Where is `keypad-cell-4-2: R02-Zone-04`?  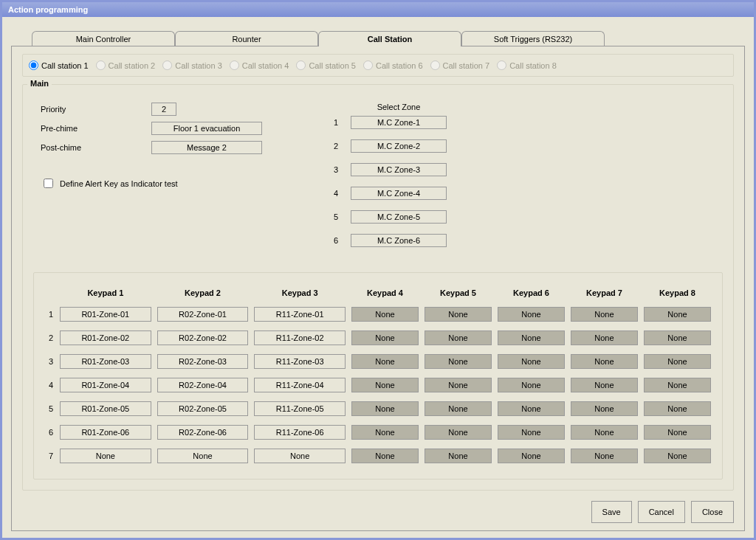
keypad-cell-4-2: R02-Zone-04 is located at coordinates (203, 385).